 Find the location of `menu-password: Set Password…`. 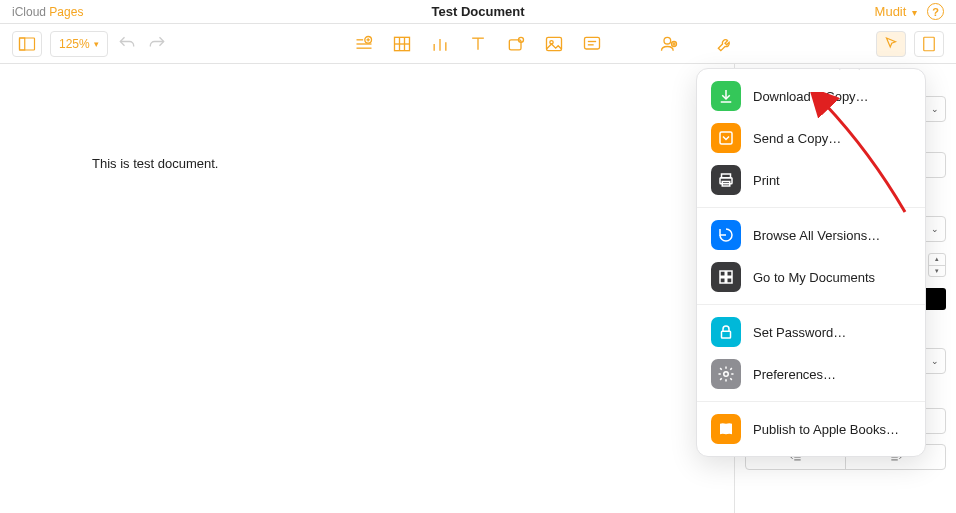

menu-password: Set Password… is located at coordinates (811, 332).